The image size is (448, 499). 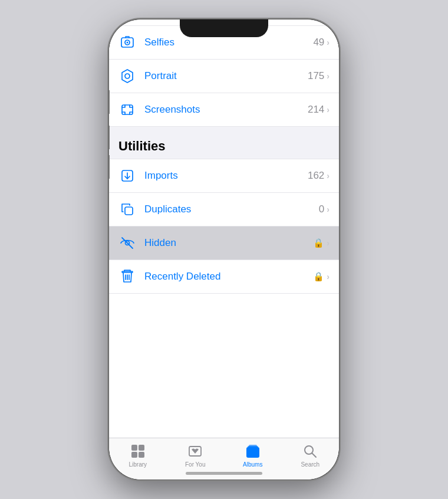 What do you see at coordinates (224, 277) in the screenshot?
I see `list-item-recently-deleted: Recently Deleted 🔒 ›` at bounding box center [224, 277].